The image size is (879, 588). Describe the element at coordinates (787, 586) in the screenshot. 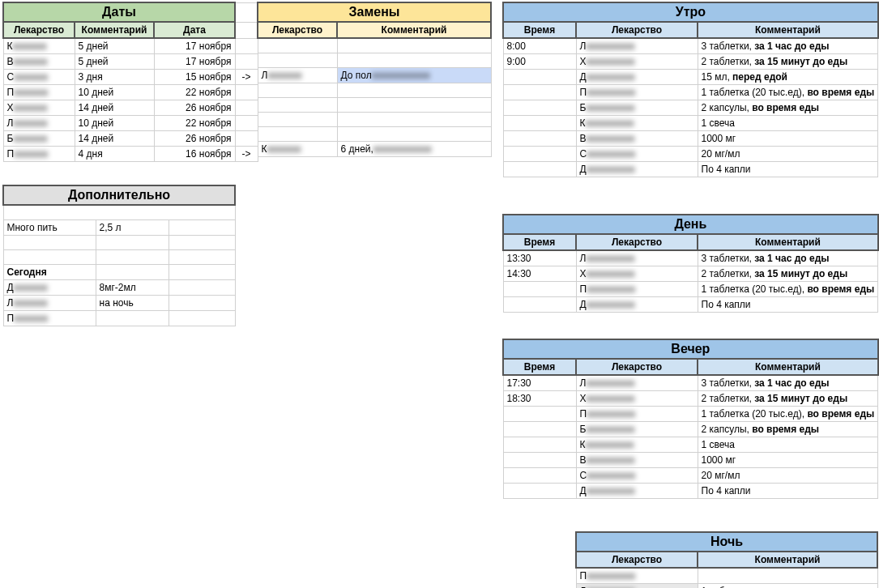

I see `table-row-comment: 1 таблетка` at that location.